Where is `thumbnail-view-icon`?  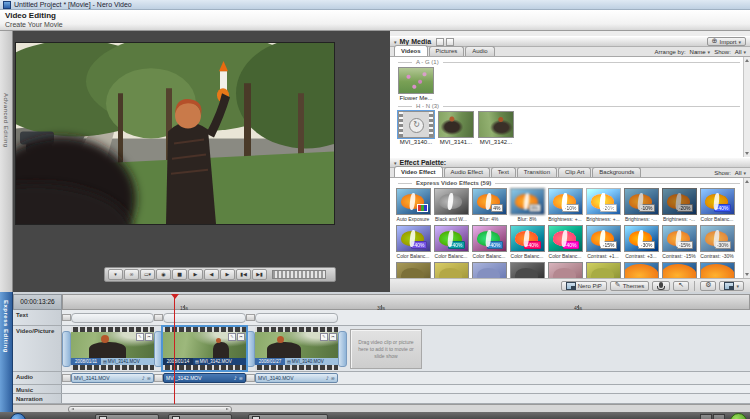 thumbnail-view-icon is located at coordinates (440, 42).